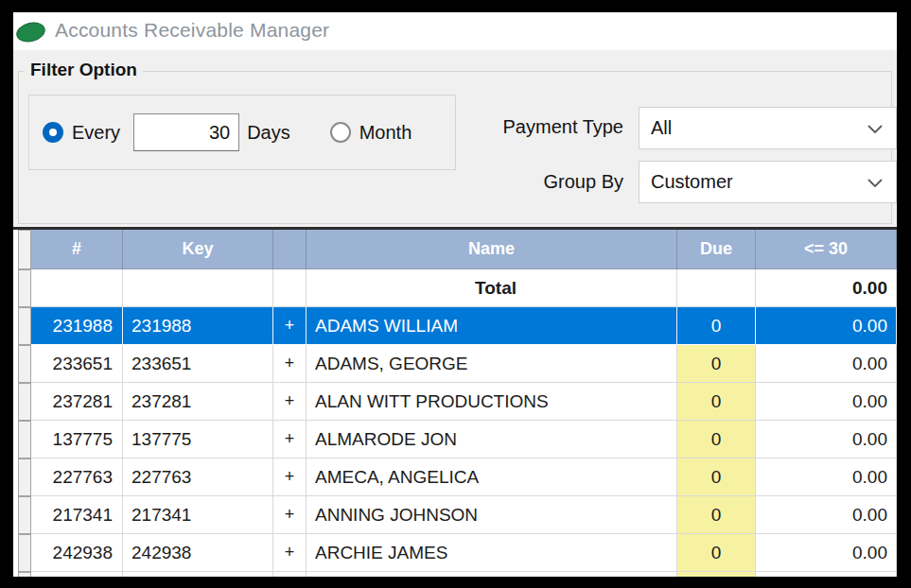 The width and height of the screenshot is (911, 588). I want to click on payment-type-select: All, so click(768, 129).